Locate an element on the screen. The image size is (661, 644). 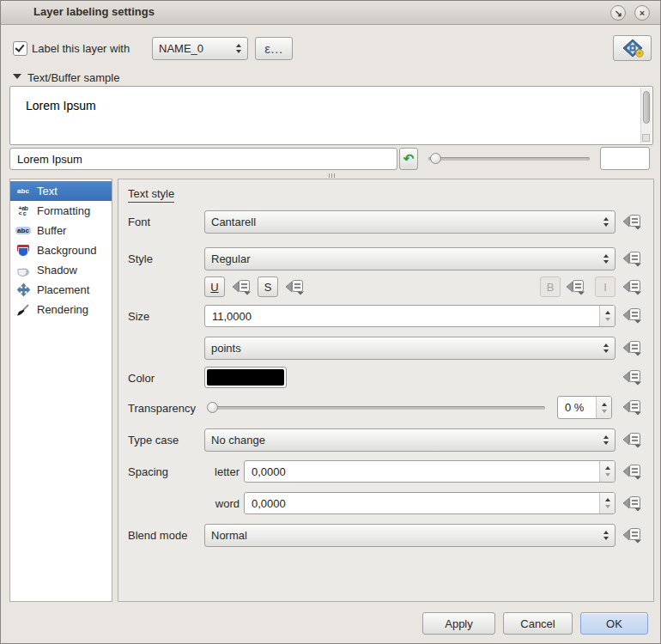
sidebar-item-placement: Placement is located at coordinates (61, 290).